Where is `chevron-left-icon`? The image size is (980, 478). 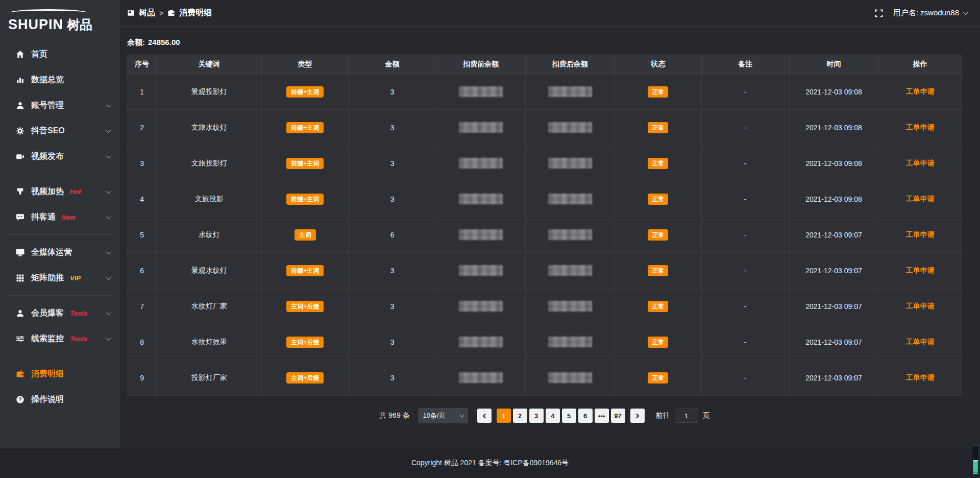
chevron-left-icon is located at coordinates (485, 416).